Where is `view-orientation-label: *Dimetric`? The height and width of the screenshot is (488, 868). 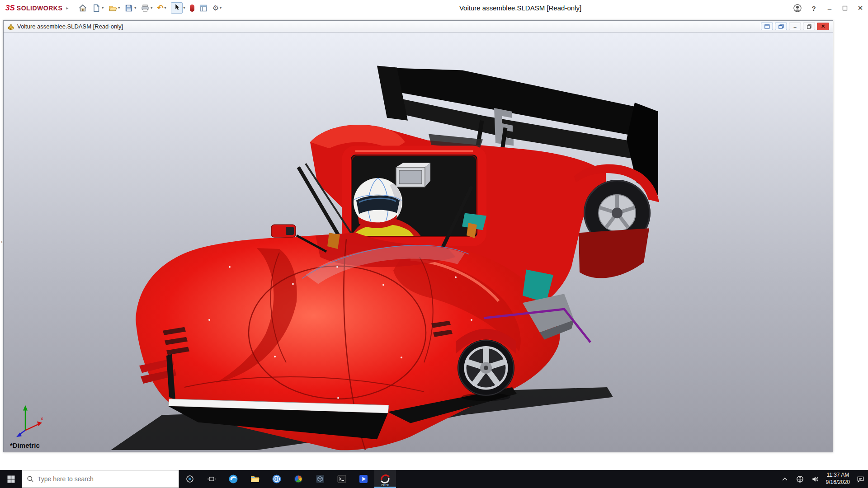 view-orientation-label: *Dimetric is located at coordinates (25, 446).